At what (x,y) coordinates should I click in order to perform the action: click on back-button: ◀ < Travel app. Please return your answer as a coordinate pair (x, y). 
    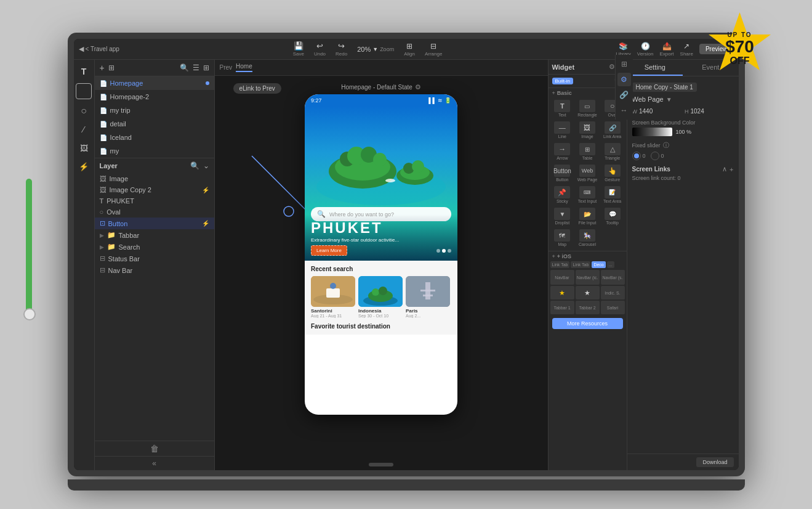
    Looking at the image, I should click on (99, 49).